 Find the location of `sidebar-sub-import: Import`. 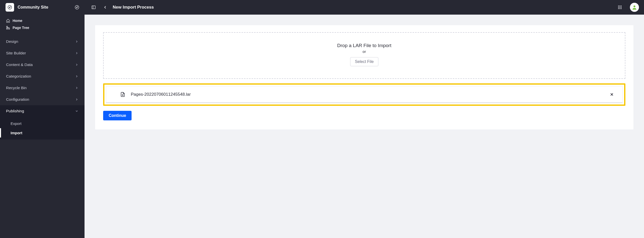

sidebar-sub-import: Import is located at coordinates (42, 133).